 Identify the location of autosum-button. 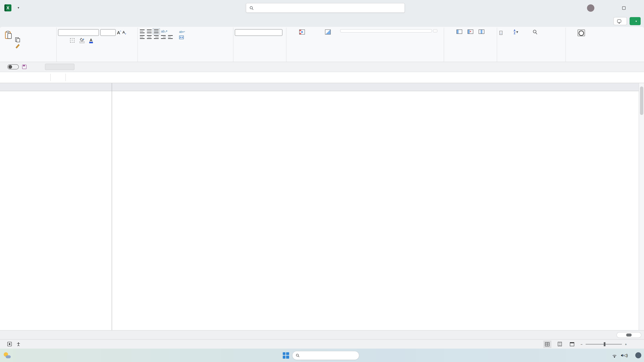
(502, 29).